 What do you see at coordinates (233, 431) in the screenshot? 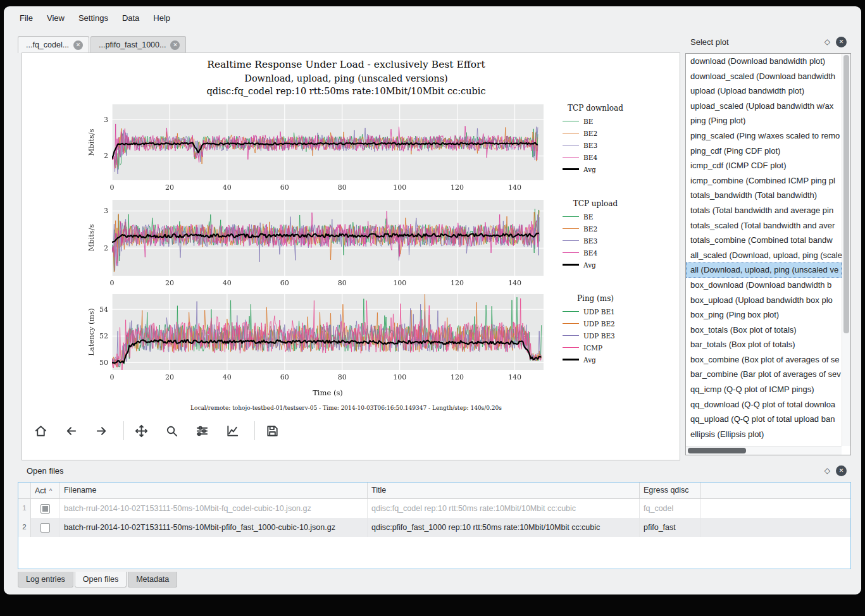
I see `chart-line-icon` at bounding box center [233, 431].